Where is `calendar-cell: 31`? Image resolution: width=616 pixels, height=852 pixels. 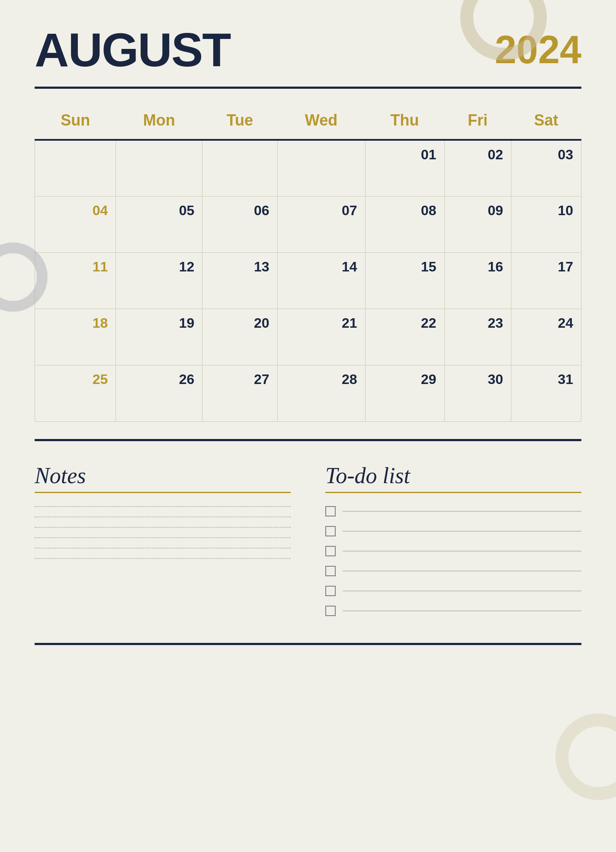 calendar-cell: 31 is located at coordinates (546, 393).